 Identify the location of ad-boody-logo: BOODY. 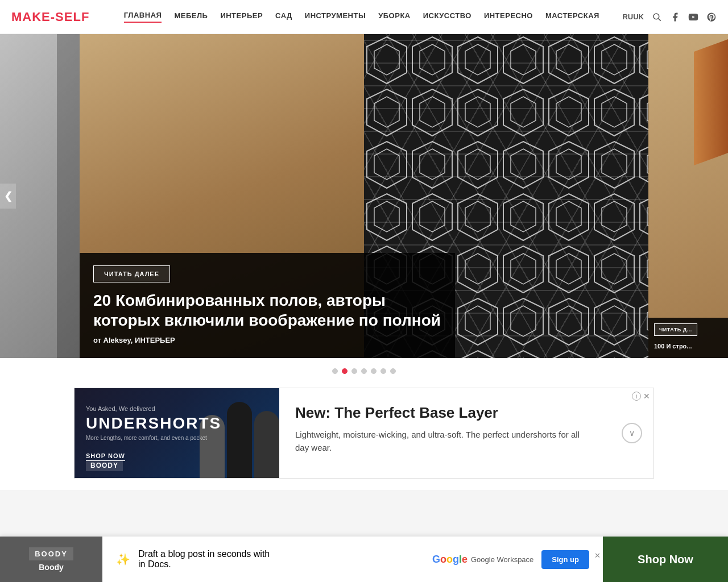
(105, 465).